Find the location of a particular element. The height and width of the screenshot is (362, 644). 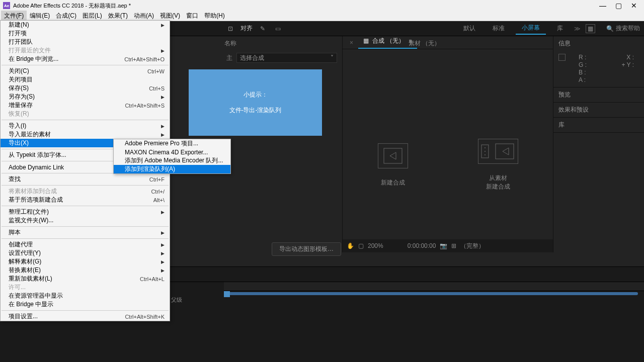

maximize-icon: ▢ is located at coordinates (619, 6).